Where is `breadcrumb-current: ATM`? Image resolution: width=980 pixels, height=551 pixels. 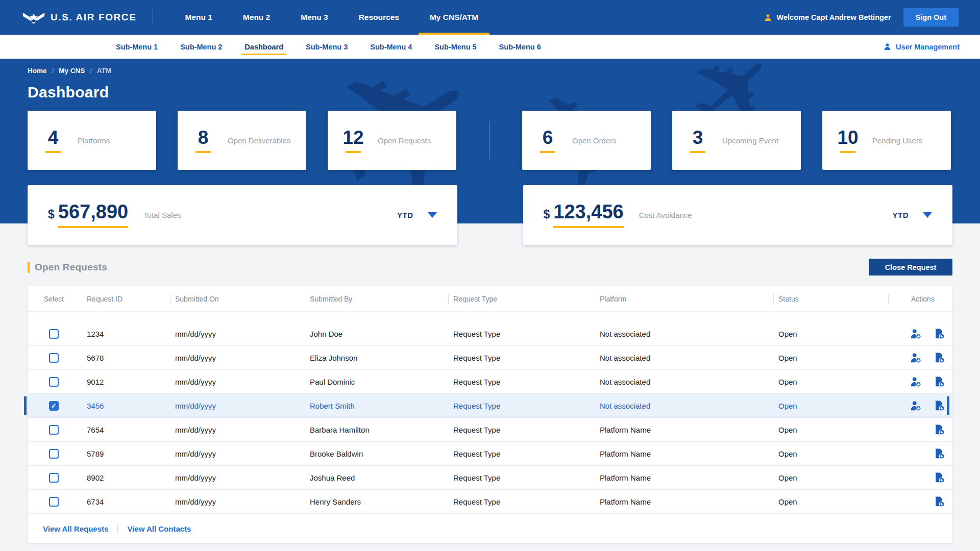 breadcrumb-current: ATM is located at coordinates (104, 70).